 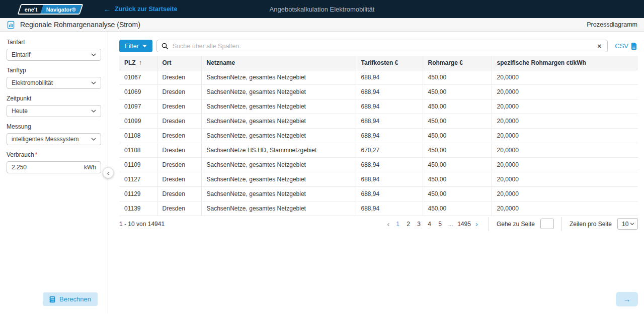 I want to click on csv-export-link: CSV, so click(x=626, y=46).